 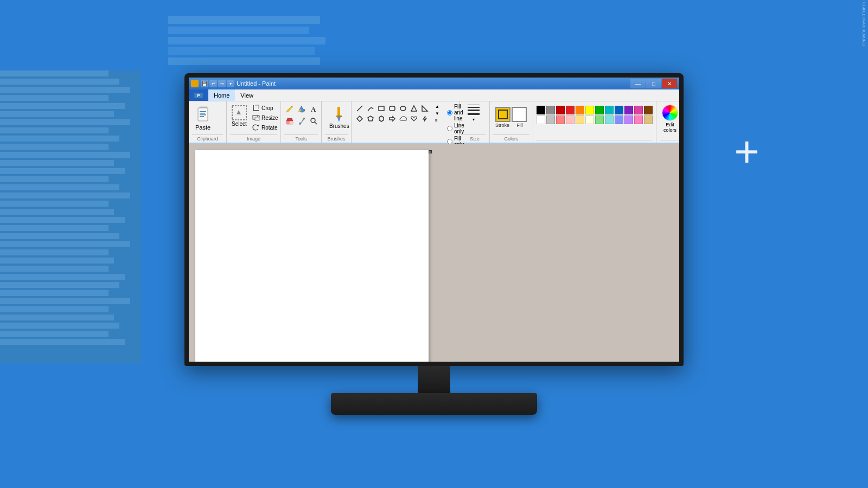 I want to click on paste-button: Paste, so click(x=203, y=118).